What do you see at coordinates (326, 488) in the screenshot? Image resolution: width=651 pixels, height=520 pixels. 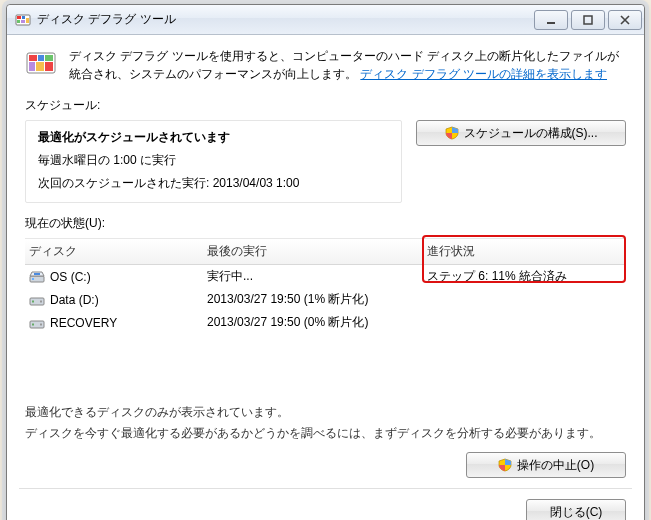 I see `separator` at bounding box center [326, 488].